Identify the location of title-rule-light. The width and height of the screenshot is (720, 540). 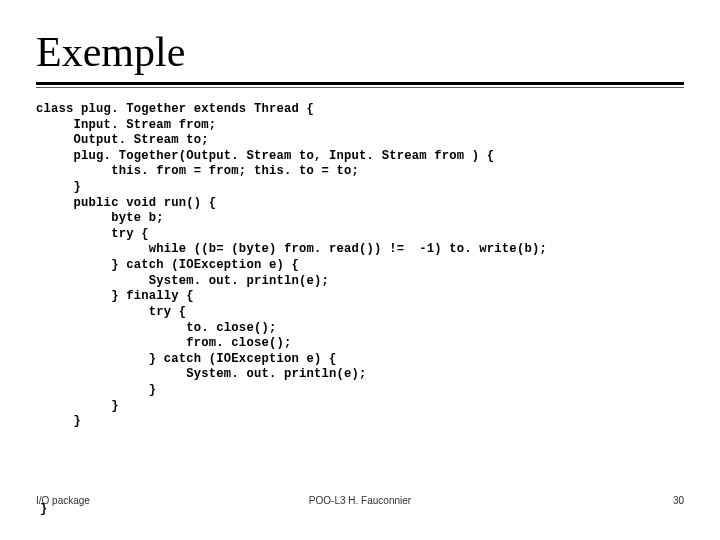
(360, 88).